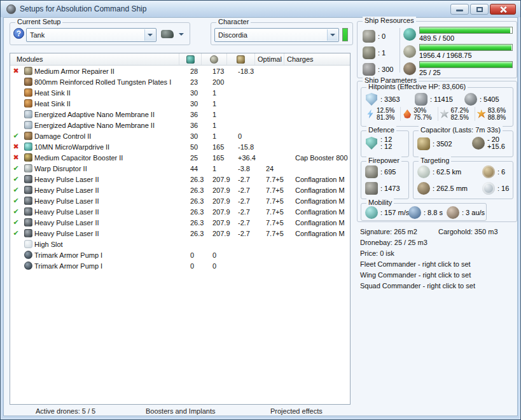 This screenshot has height=420, width=521. Describe the element at coordinates (463, 144) in the screenshot. I see `capacitor-group: Capacitor (Lasts: 7m 33s) : 3502 - 20 +1…` at that location.